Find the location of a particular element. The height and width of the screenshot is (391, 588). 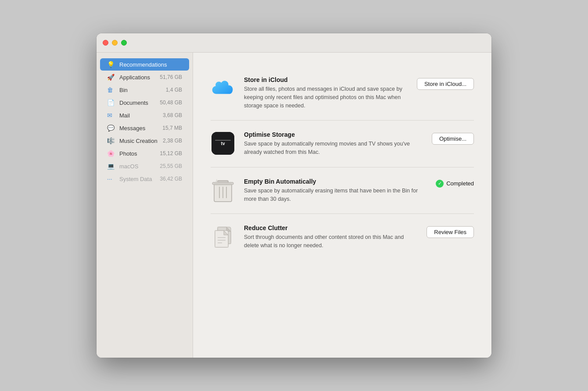

sidebar-item-music-creation: 🎼Music Creation2,38 GB is located at coordinates (145, 141).